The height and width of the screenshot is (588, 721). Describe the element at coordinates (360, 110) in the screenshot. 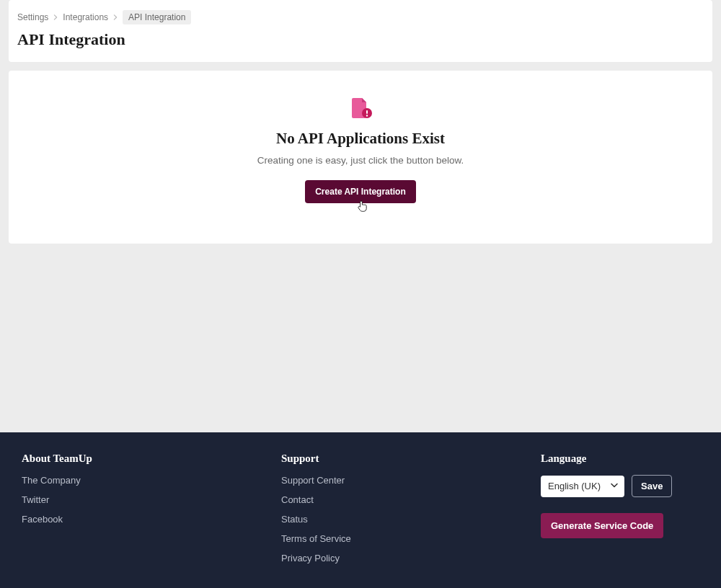

I see `document-alert-icon` at that location.